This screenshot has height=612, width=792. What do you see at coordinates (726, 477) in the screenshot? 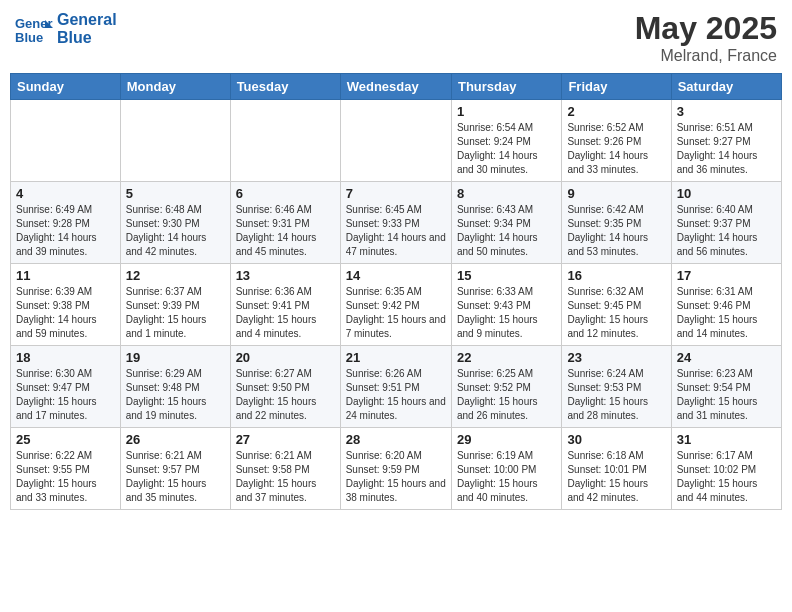
I see `day-info: Sunrise: 6:17 AMSunset: 10:02 PMDaylight…` at bounding box center [726, 477].